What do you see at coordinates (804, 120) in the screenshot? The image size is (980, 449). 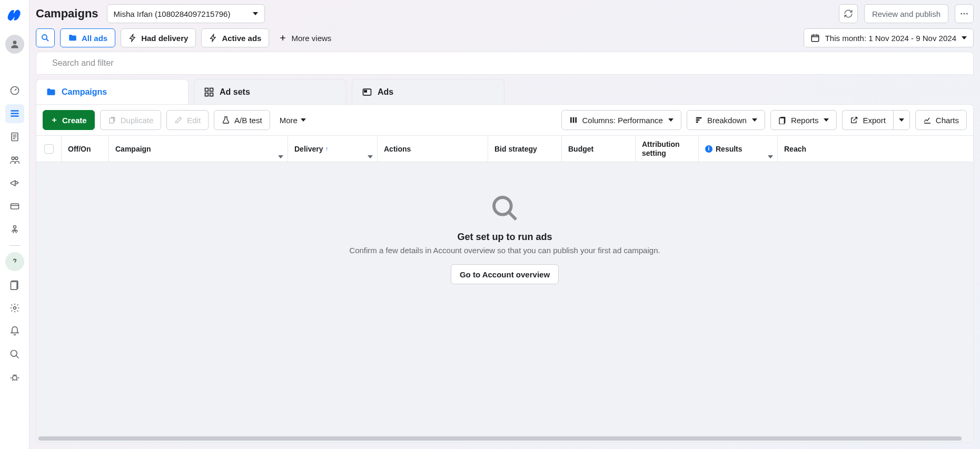 I see `reports-button: Reports` at bounding box center [804, 120].